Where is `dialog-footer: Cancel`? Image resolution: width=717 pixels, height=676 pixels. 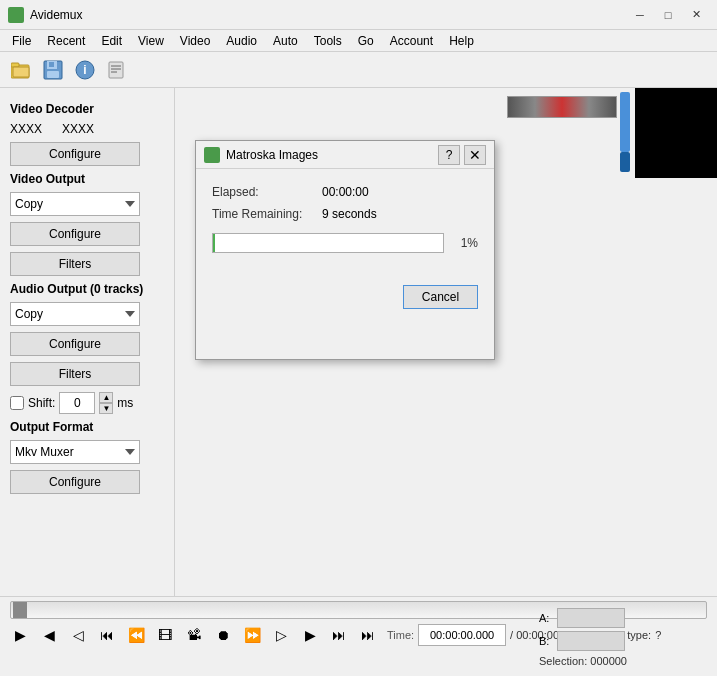
dialog-footer: Cancel is located at coordinates (345, 299).